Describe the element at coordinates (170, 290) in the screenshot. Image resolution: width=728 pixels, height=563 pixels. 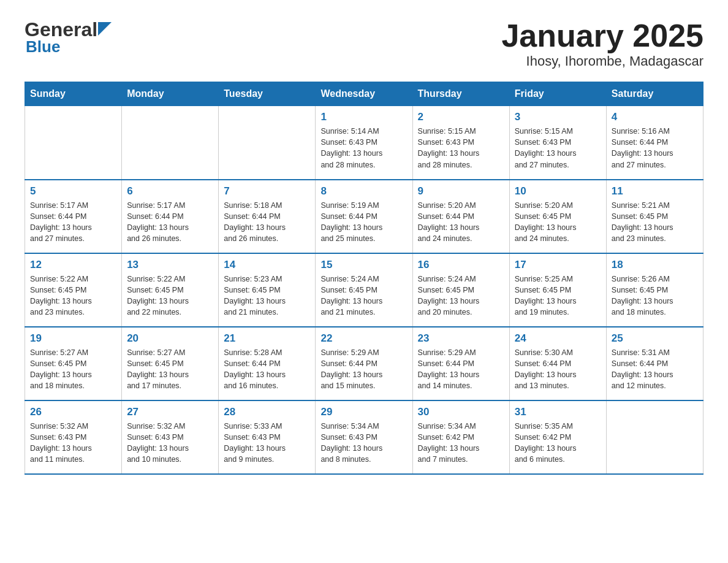
I see `calendar-cell: 13Sunrise: 5:22 AM Sunset: 6:45 PM Dayli…` at that location.